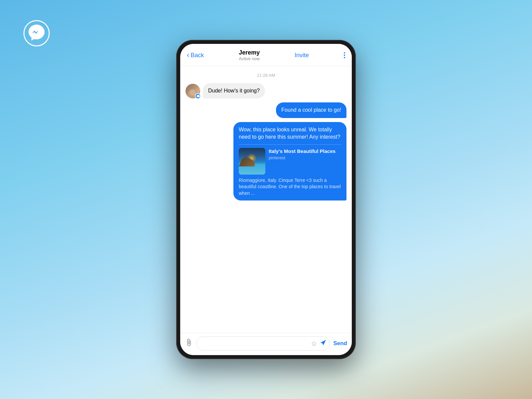 Image resolution: width=532 pixels, height=399 pixels. I want to click on rich-link-title: Italy's Most Beautiful Places, so click(305, 151).